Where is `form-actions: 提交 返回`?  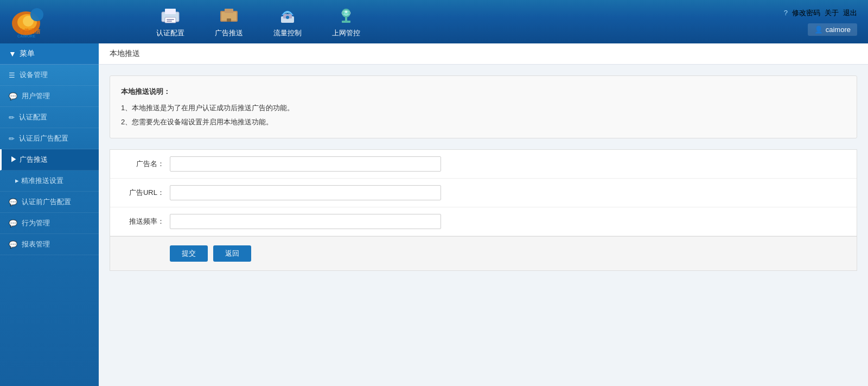 form-actions: 提交 返回 is located at coordinates (483, 253).